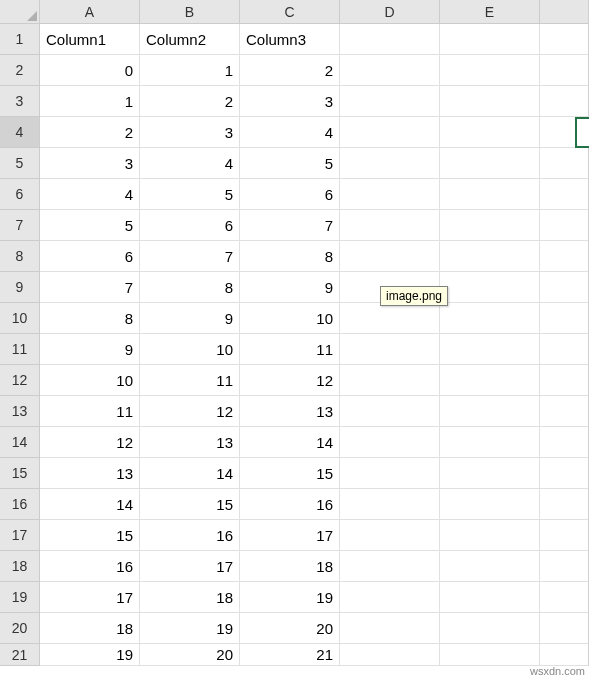  Describe the element at coordinates (190, 380) in the screenshot. I see `cell-B12: 11` at that location.